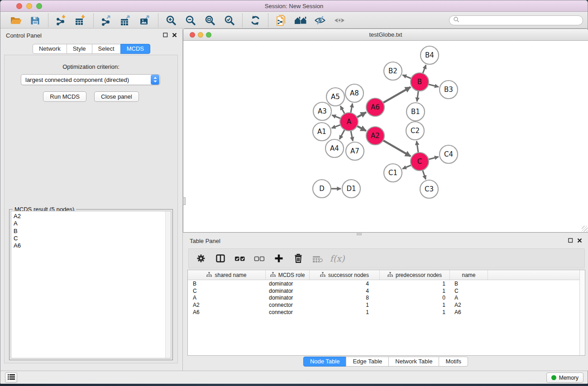 This screenshot has height=386, width=588. Describe the element at coordinates (387, 312) in the screenshot. I see `table-row: A6connector11A6` at that location.